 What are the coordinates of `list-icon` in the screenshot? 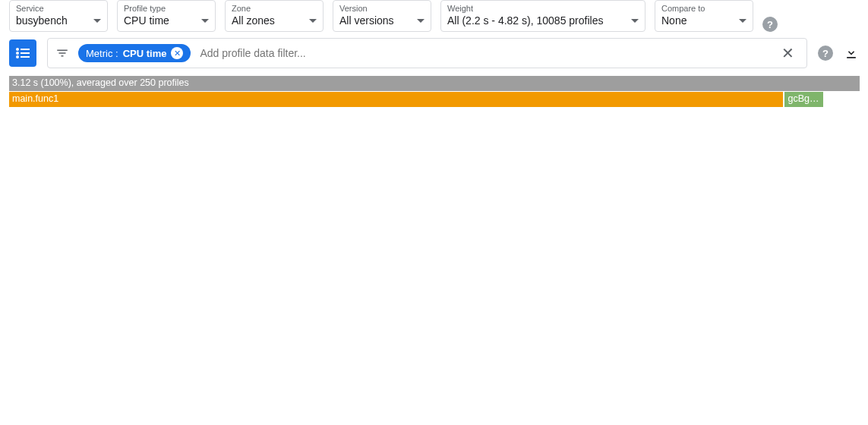 It's located at (23, 53).